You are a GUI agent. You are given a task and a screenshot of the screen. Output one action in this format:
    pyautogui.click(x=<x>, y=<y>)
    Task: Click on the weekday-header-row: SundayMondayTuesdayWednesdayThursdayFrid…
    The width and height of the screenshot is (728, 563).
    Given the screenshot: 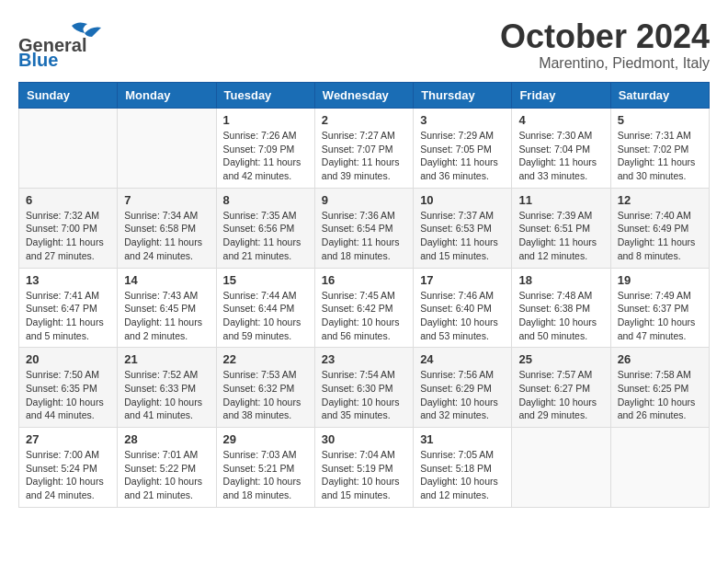 What is the action you would take?
    pyautogui.click(x=364, y=96)
    